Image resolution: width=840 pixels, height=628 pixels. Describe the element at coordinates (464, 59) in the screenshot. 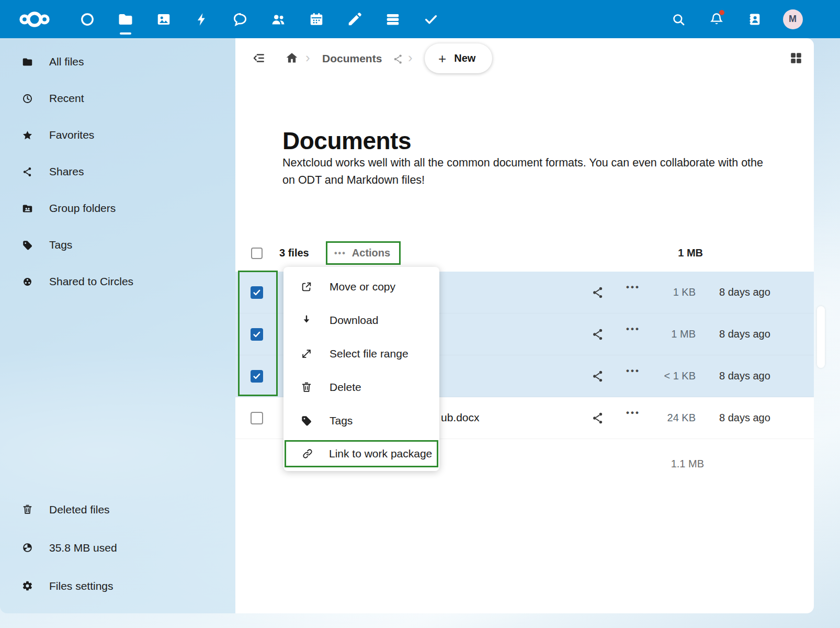

I see `new-button-label: New` at that location.